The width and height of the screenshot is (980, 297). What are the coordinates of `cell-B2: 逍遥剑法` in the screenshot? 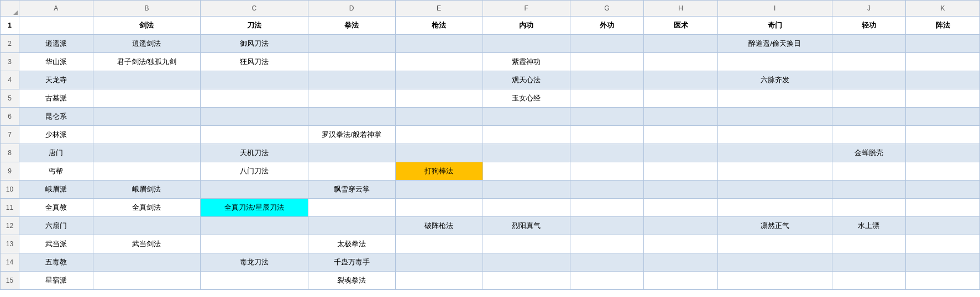 It's located at (146, 44).